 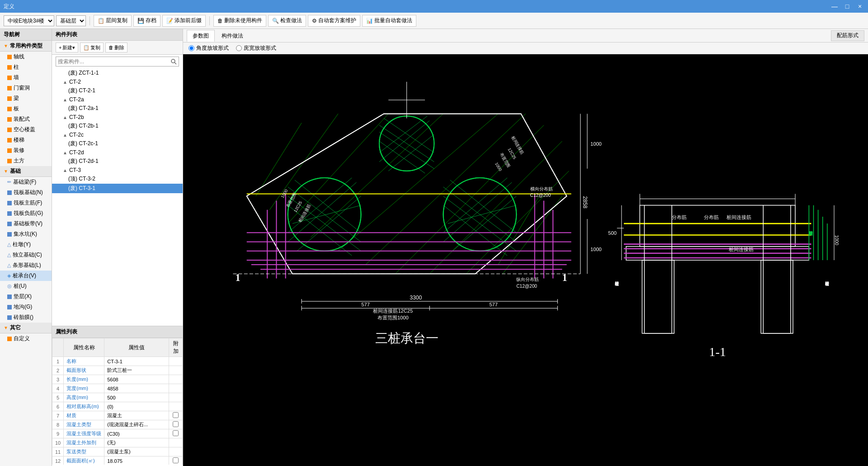 I want to click on nav-item-door: 门窗洞, so click(x=26, y=88).